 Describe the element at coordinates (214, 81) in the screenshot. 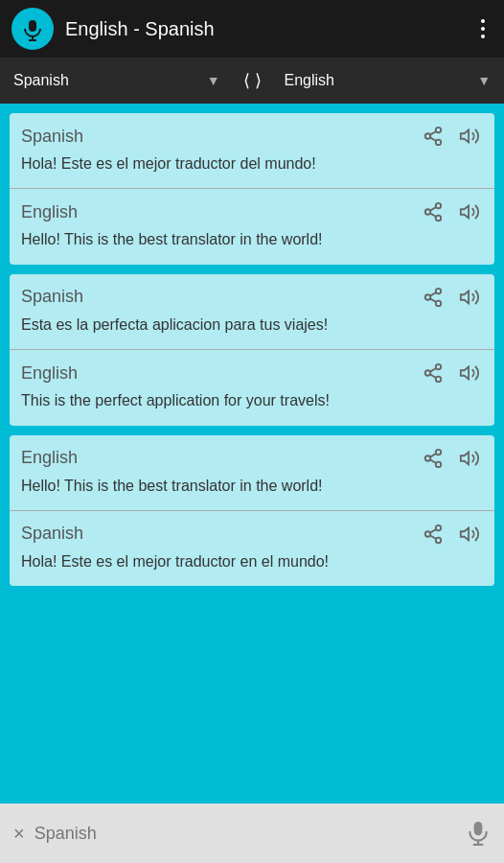

I see `source-lang-chevron-icon: ▼` at that location.